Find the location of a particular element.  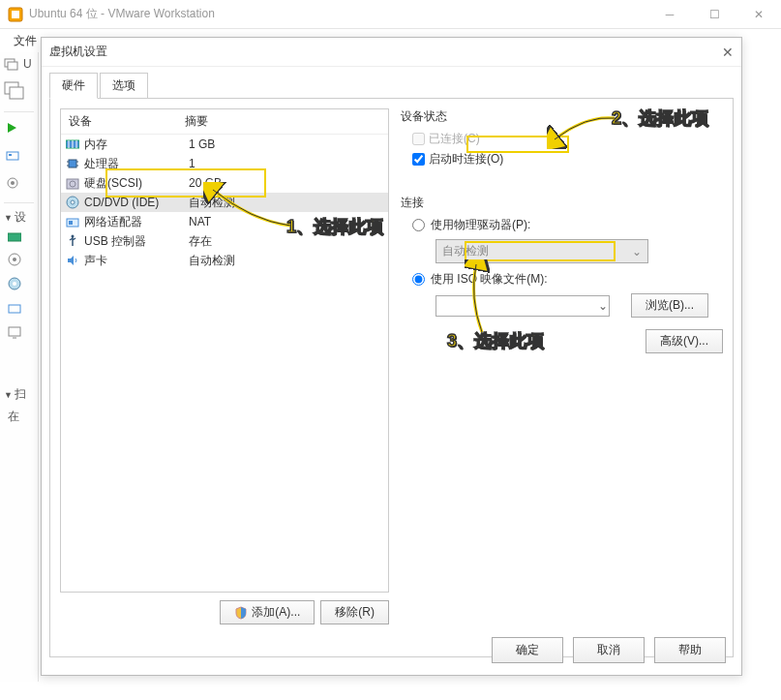

tab-hardware: 硬件 is located at coordinates (74, 85).